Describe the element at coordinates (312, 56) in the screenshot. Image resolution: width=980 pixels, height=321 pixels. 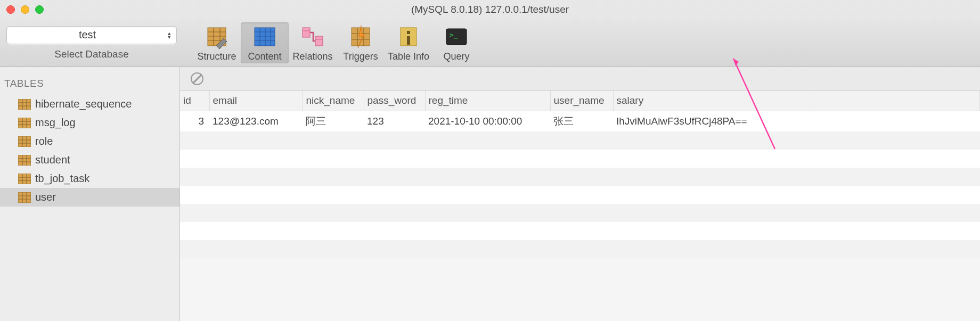
I see `relations-label: Relations` at that location.